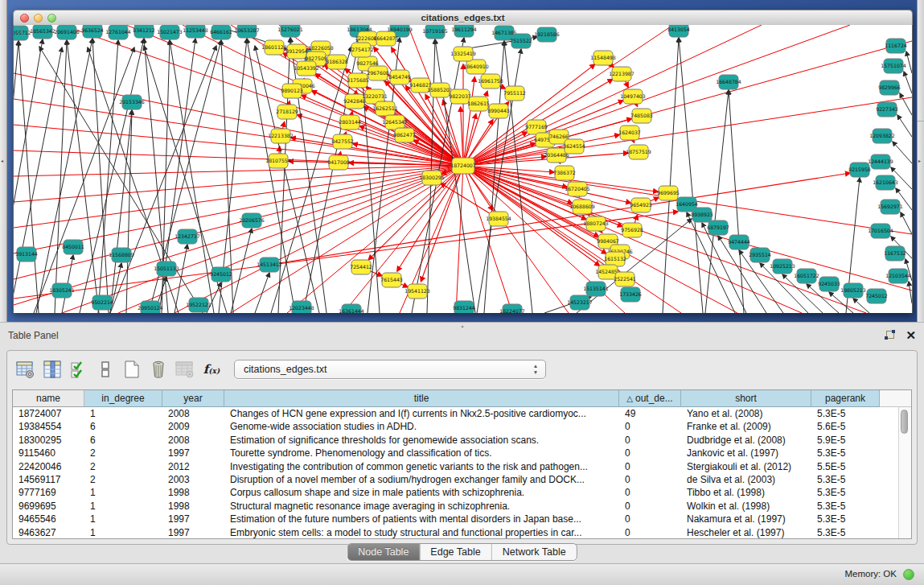  I want to click on graph-node: 18224077, so click(512, 309).